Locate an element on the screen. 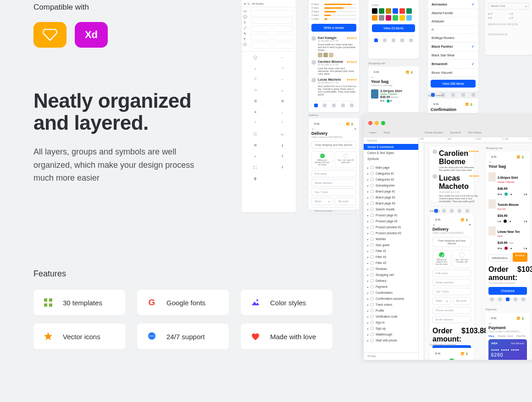 This screenshot has width=532, height=402. artboard-row: ▸Product page #2 is located at coordinates (391, 221).